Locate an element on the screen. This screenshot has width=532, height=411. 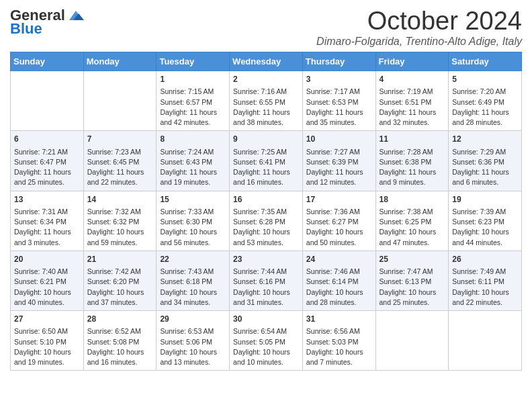
day-number: 3 is located at coordinates (339, 79).